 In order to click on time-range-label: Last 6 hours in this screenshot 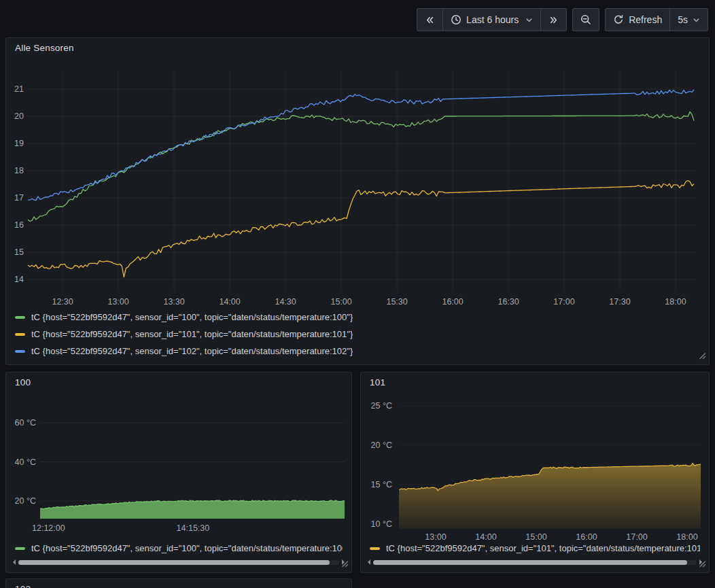, I will do `click(492, 20)`.